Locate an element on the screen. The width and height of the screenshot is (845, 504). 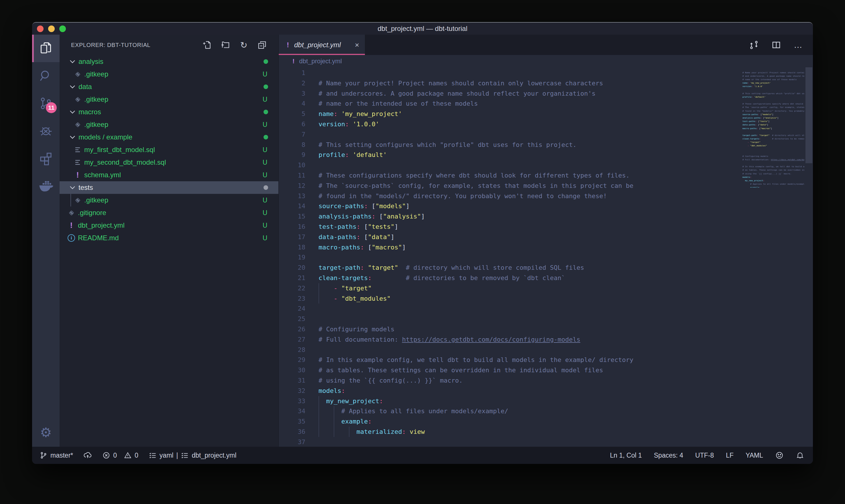
folder-label: analysis is located at coordinates (91, 61).